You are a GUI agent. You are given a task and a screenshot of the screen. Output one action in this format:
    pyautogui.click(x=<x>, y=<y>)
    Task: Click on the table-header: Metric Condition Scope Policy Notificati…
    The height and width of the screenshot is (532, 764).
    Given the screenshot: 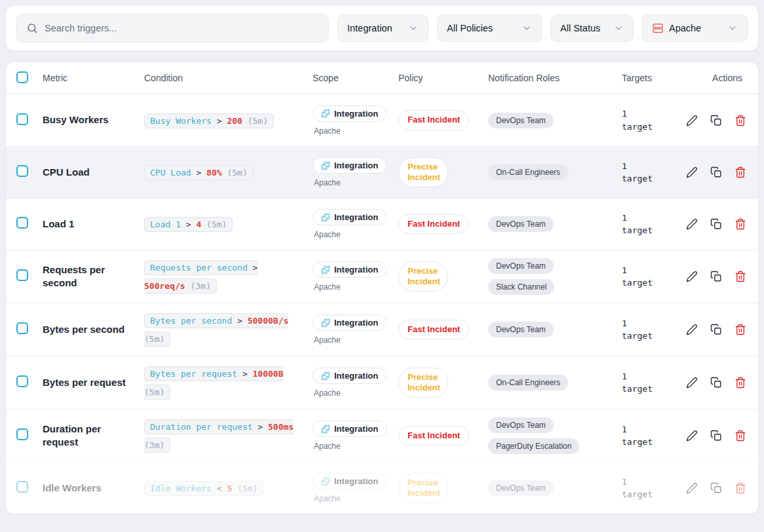 What is the action you would take?
    pyautogui.click(x=382, y=79)
    